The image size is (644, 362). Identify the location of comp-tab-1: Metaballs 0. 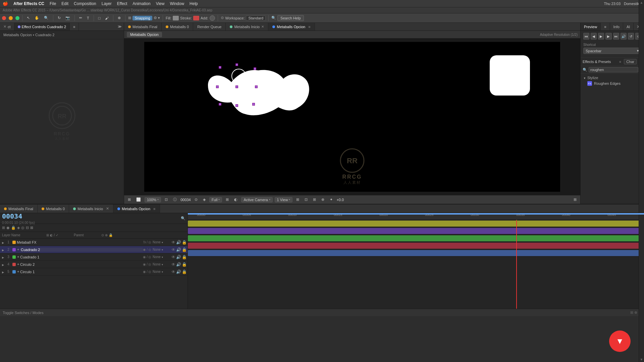
(177, 27).